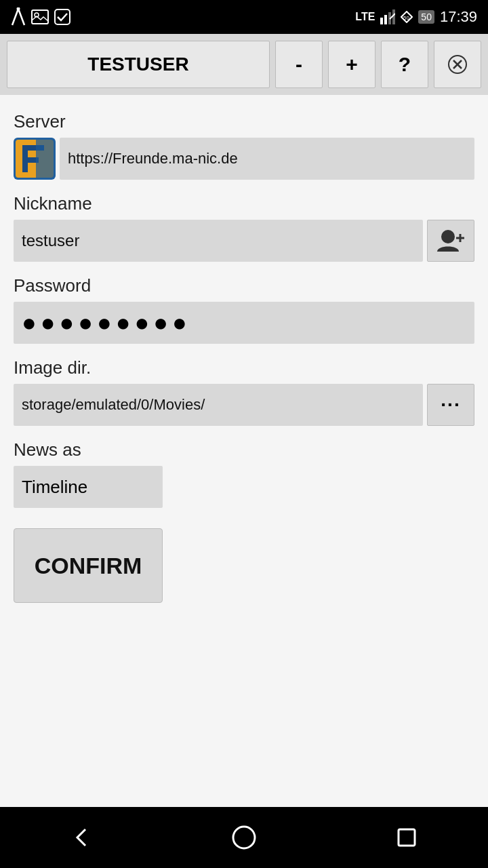 This screenshot has width=488, height=868. I want to click on svg-text: 50, so click(407, 18).